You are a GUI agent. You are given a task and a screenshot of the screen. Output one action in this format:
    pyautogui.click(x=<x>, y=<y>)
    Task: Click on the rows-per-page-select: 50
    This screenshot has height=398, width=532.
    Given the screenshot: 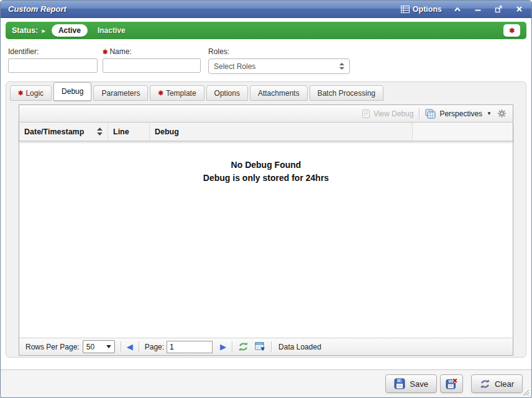 What is the action you would take?
    pyautogui.click(x=99, y=347)
    